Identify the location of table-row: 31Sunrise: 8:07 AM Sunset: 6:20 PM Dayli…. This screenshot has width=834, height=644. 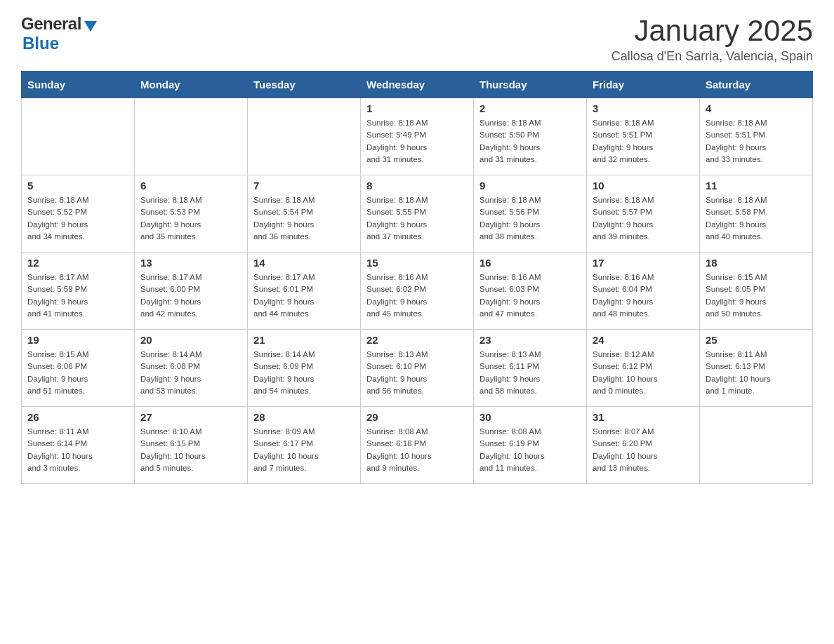
(643, 445).